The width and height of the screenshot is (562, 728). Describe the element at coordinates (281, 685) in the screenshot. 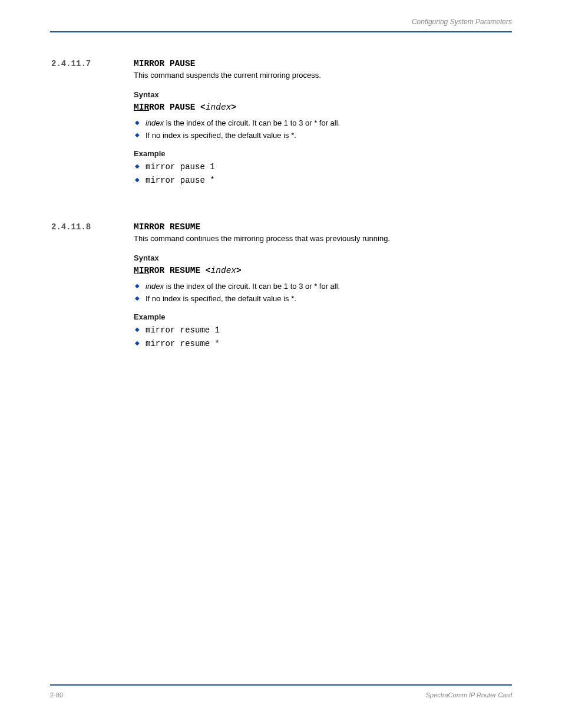

I see `bottom-rule` at that location.